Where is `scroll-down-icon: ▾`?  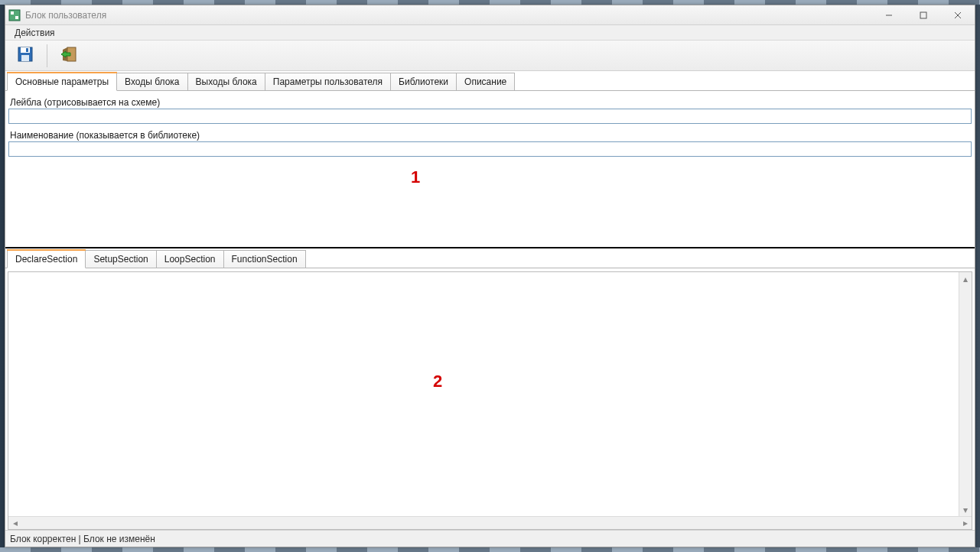 scroll-down-icon: ▾ is located at coordinates (965, 509).